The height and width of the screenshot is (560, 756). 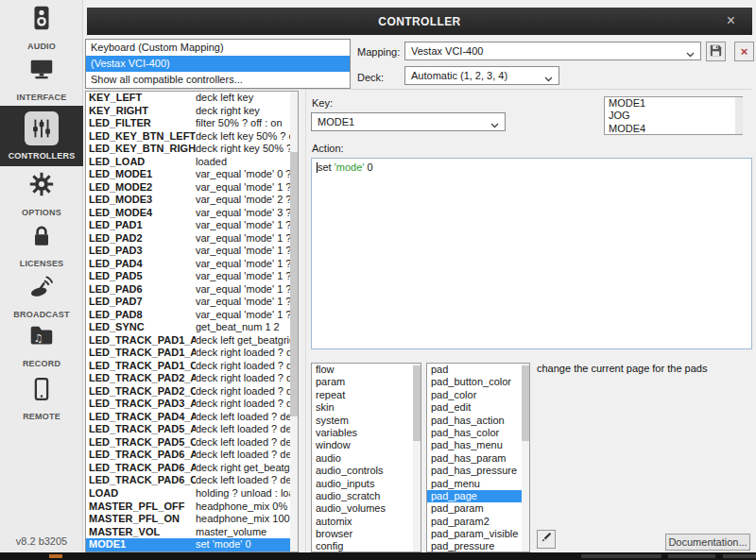 I want to click on key-event-scrollbar, so click(x=739, y=115).